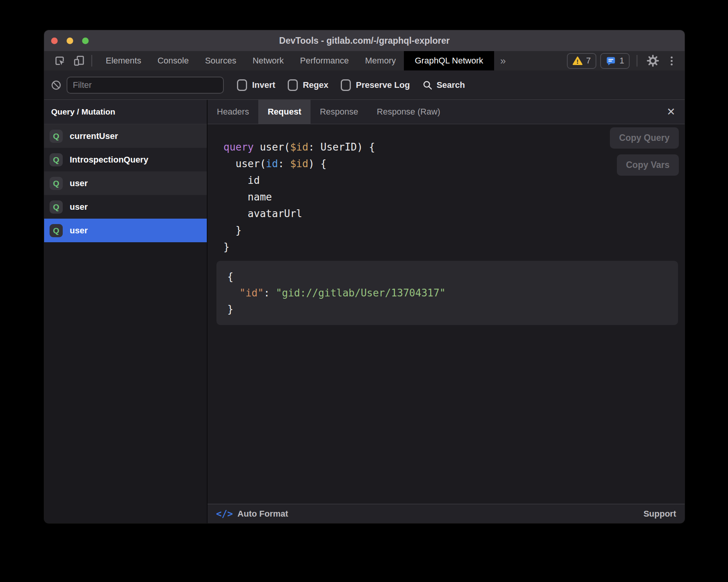  Describe the element at coordinates (239, 147) in the screenshot. I see `code-token: query` at that location.